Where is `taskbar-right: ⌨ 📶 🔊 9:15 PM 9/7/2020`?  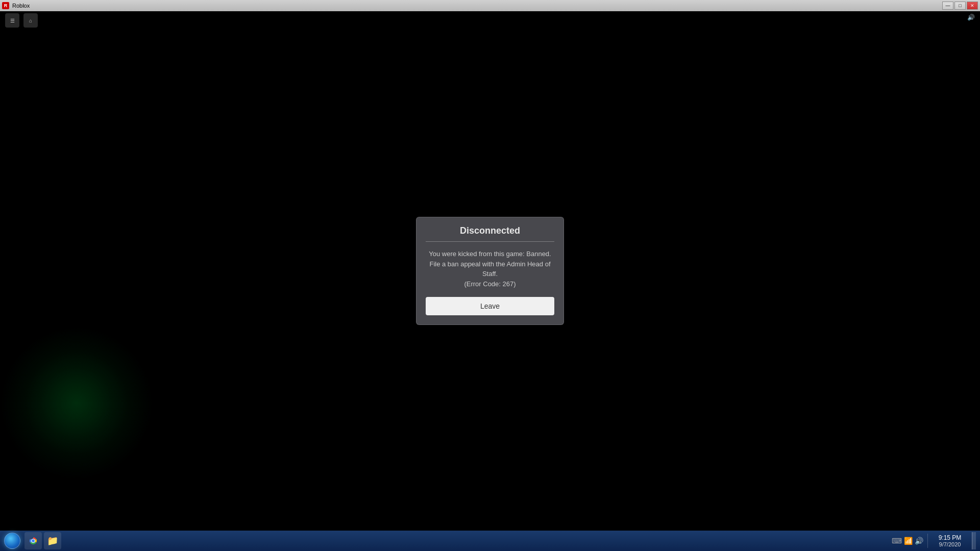
taskbar-right: ⌨ 📶 🔊 9:15 PM 9/7/2020 is located at coordinates (934, 541).